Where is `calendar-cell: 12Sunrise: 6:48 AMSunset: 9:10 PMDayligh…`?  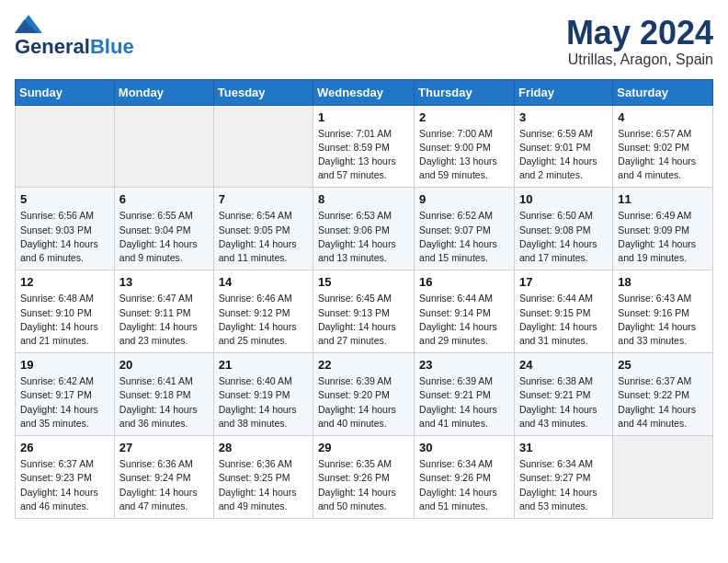
calendar-cell: 12Sunrise: 6:48 AMSunset: 9:10 PMDayligh… is located at coordinates (65, 312).